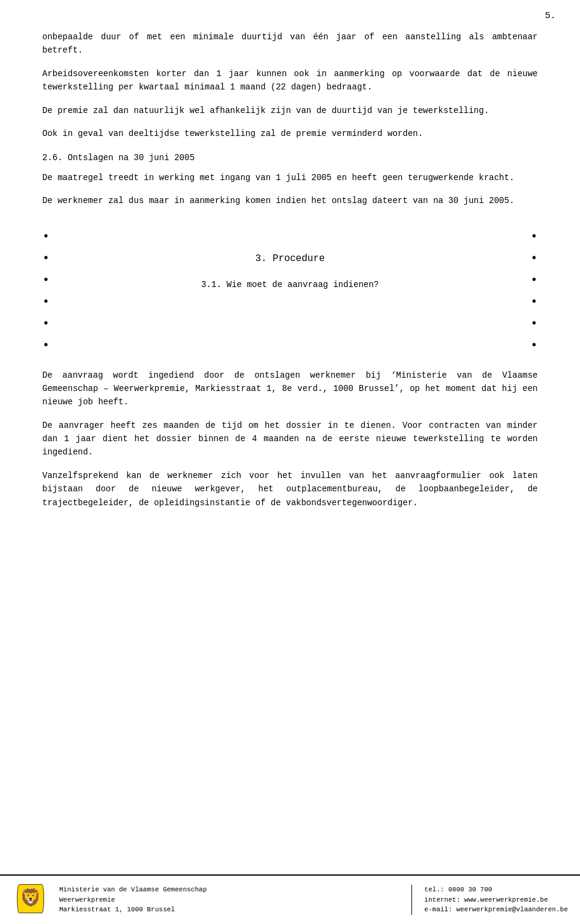 Image resolution: width=580 pixels, height=924 pixels. Describe the element at coordinates (290, 899) in the screenshot. I see `footer: 🦁 Ministerie van de Vlaamse Gemeenschap …` at that location.